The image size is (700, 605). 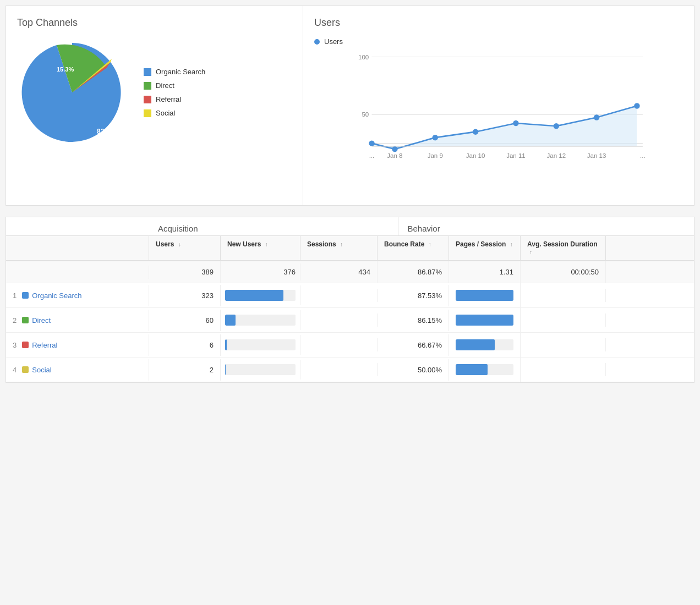 I want to click on legend-color-social, so click(x=147, y=113).